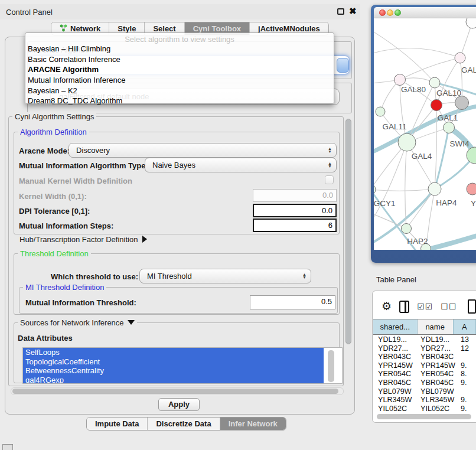  What do you see at coordinates (465, 327) in the screenshot?
I see `table-column-header: A` at bounding box center [465, 327].